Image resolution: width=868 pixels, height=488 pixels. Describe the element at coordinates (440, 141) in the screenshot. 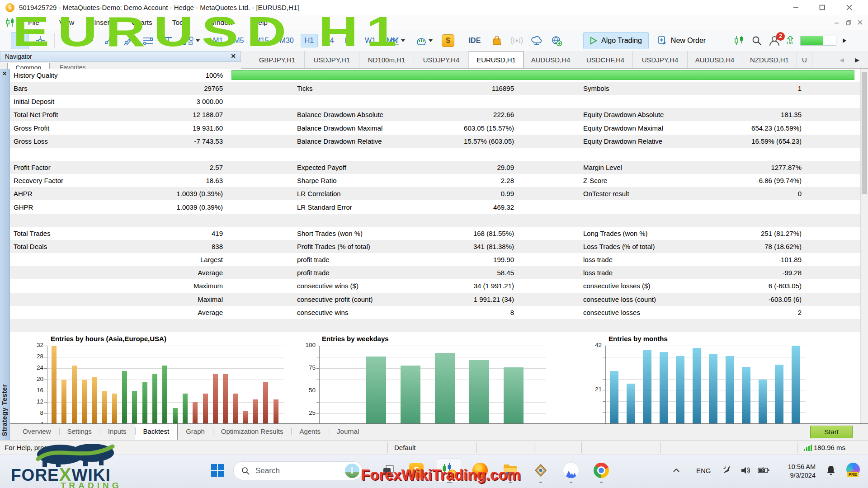

I see `stat-value: 15.57% (603.05)` at that location.